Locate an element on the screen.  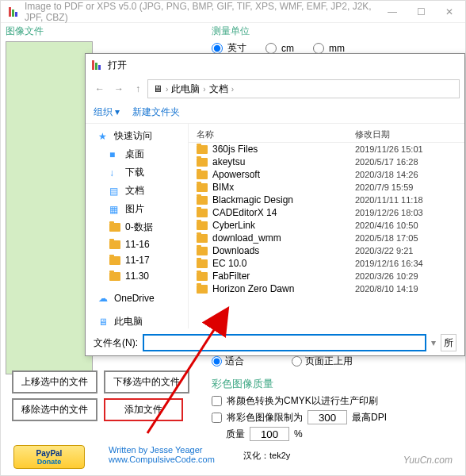
sidebar-item-folder: 11-16 is located at coordinates (136, 244).